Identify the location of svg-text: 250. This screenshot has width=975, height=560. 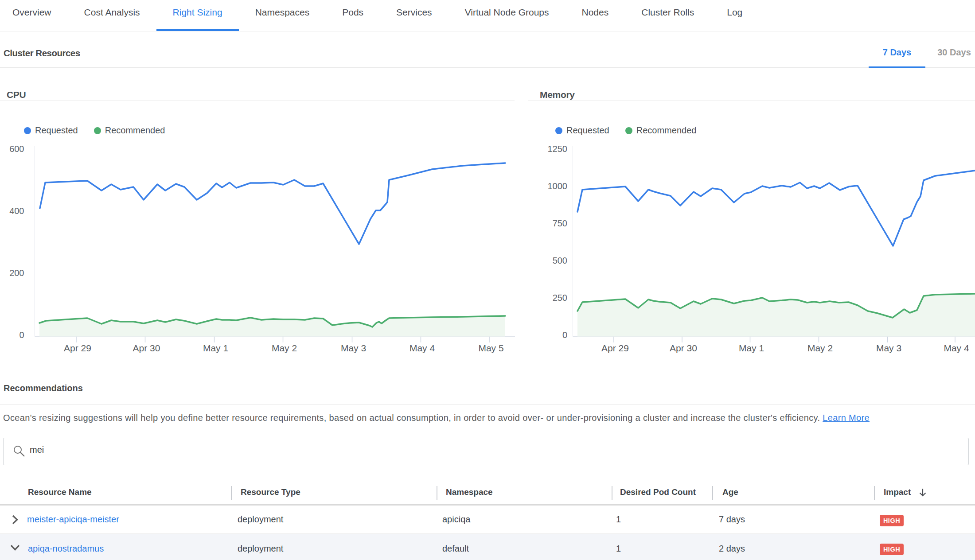
(560, 298).